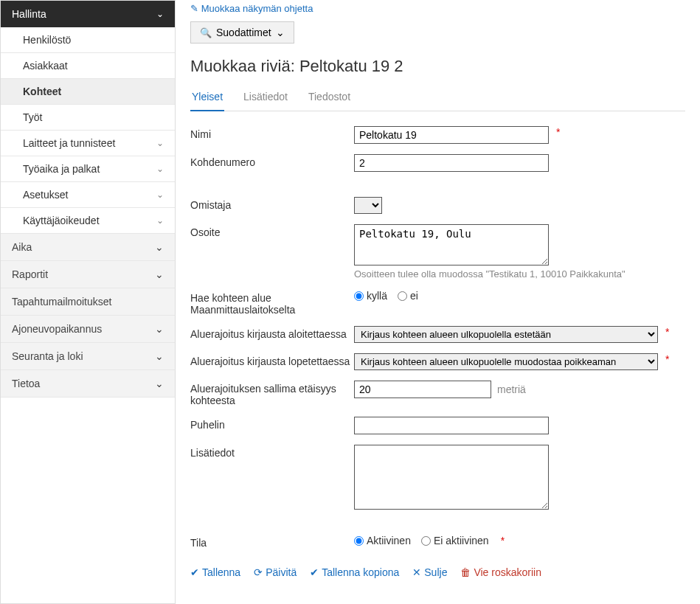 Image resolution: width=700 pixels, height=604 pixels. I want to click on radio-status-active: Aktiivinen, so click(382, 541).